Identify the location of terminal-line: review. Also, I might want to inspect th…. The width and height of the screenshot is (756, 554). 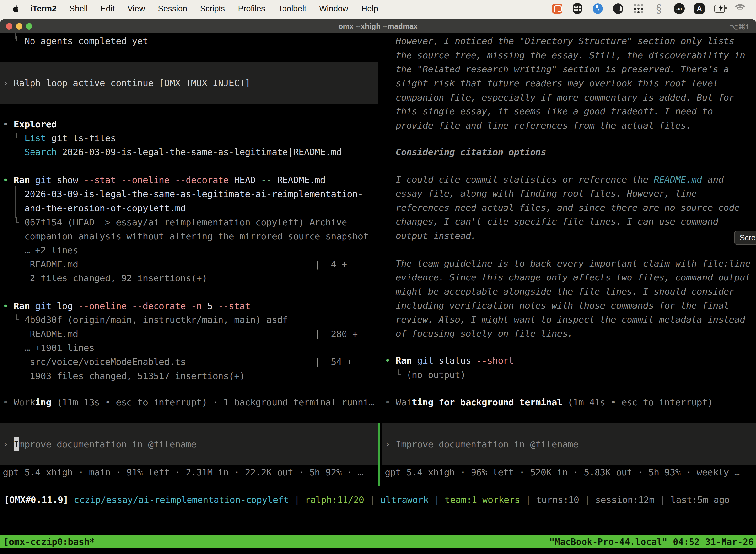
(565, 320).